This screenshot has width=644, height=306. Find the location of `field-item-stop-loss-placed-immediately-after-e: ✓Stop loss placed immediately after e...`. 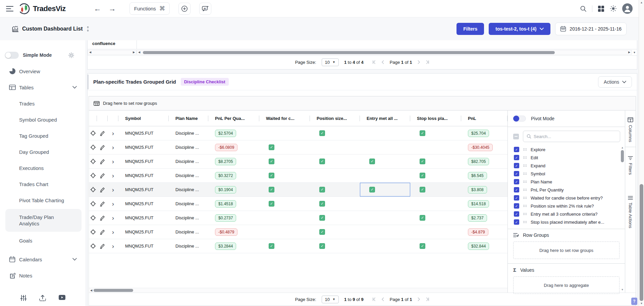

field-item-stop-loss-placed-immediately-after-e: ✓Stop loss placed immediately after e... is located at coordinates (566, 222).